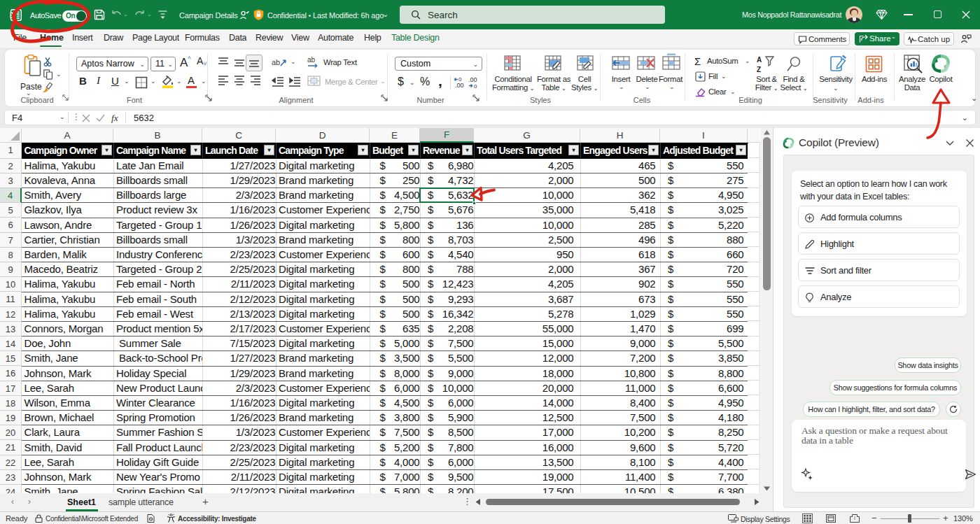 This screenshot has height=524, width=980. I want to click on svg-text: A, so click(759, 60).